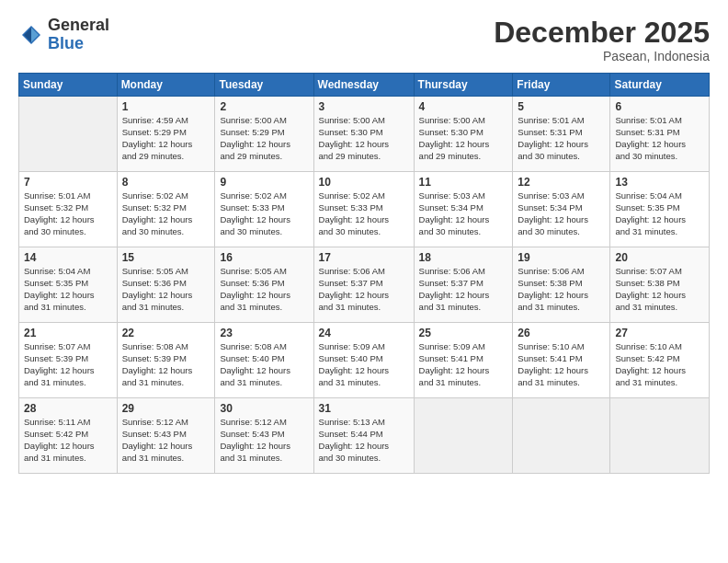  I want to click on title-block: December 2025 Pasean, Indonesia, so click(601, 40).